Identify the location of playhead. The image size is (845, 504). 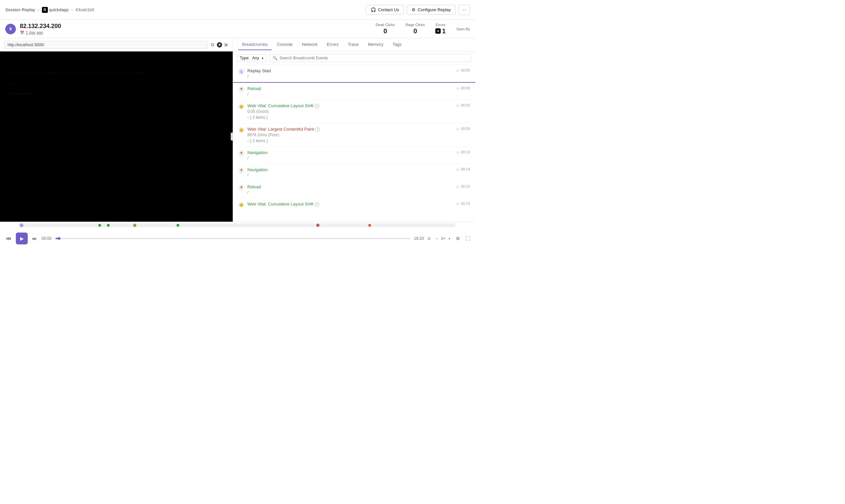
(21, 225).